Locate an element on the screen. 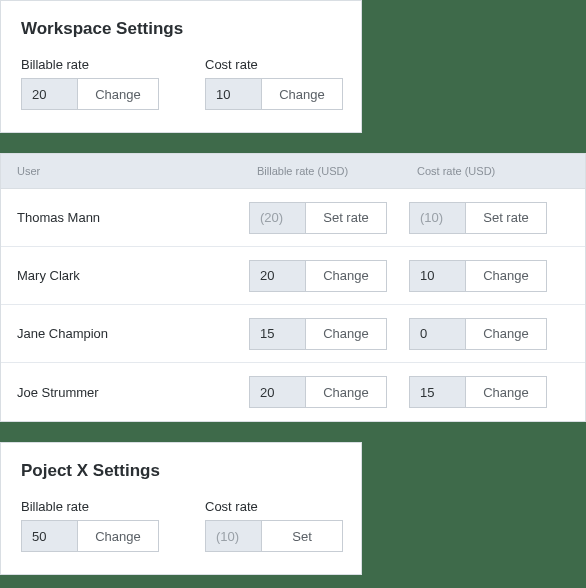 The width and height of the screenshot is (586, 588). row-cost-control: 15Change is located at coordinates (478, 392).